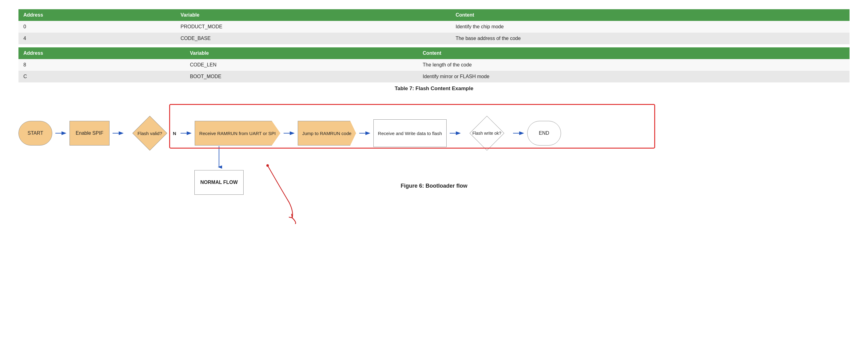 This screenshot has height=363, width=868. I want to click on col-header-address-2: Address, so click(102, 53).